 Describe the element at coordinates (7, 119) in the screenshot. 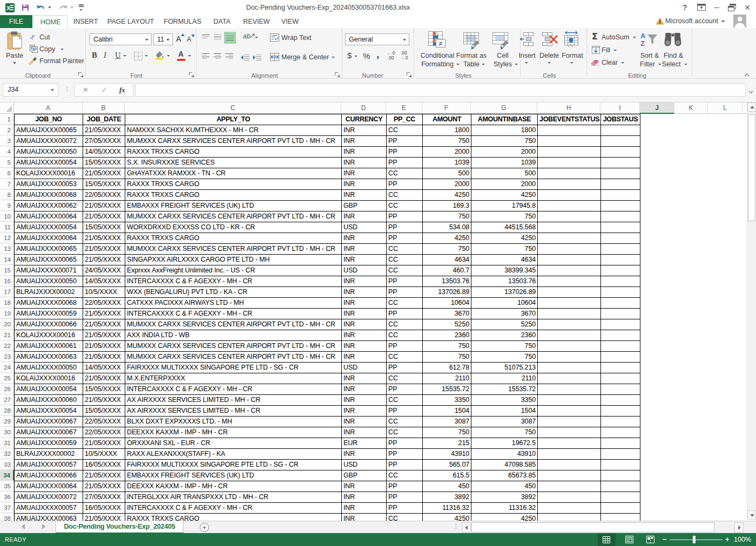

I see `row-header-1: 1` at that location.